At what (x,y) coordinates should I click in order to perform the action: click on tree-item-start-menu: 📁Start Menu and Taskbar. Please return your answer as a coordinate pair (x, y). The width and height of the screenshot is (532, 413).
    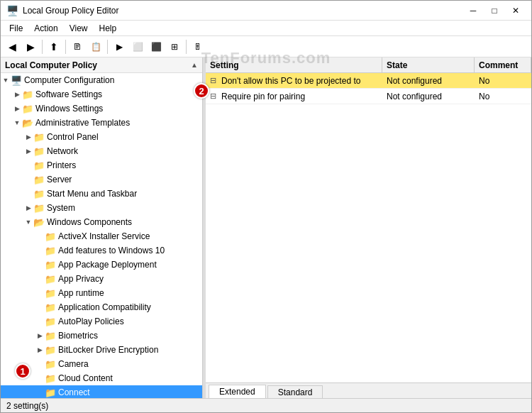
    Looking at the image, I should click on (101, 194).